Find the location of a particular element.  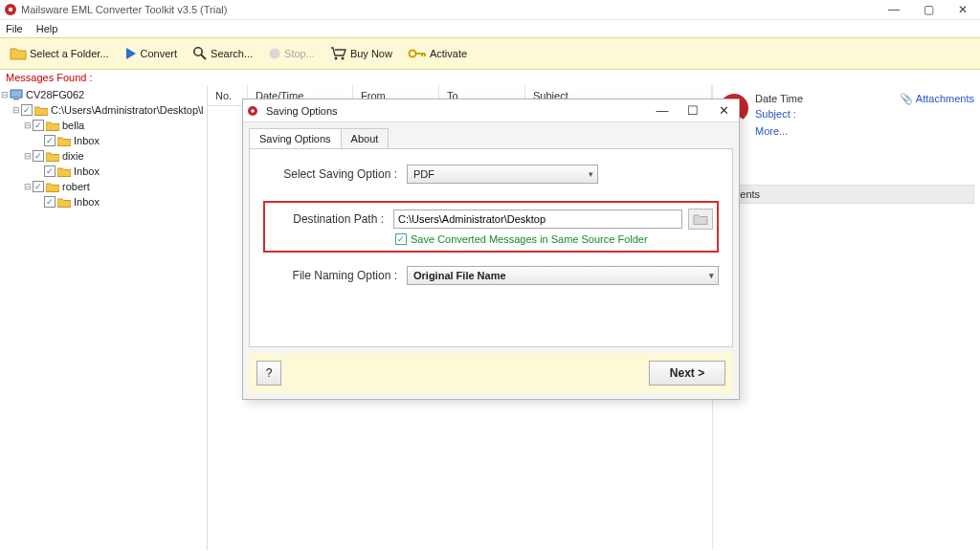

menubar: File Help is located at coordinates (490, 29).